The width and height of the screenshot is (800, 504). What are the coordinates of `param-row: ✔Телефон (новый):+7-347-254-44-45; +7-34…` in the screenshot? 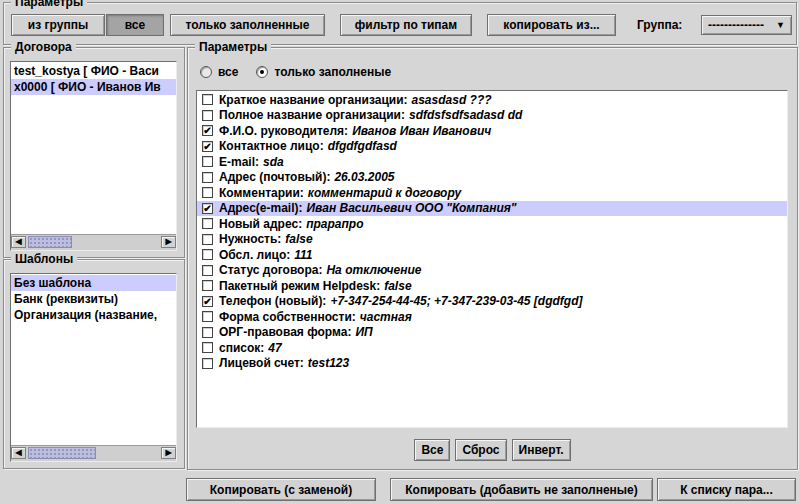 It's located at (492, 302).